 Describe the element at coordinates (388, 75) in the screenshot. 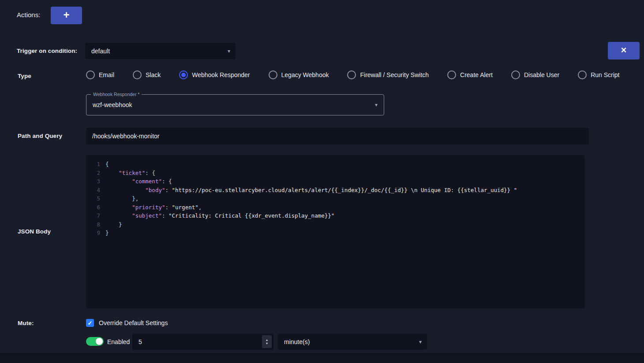

I see `type-radio-firewall-security-switch: Firewall / Security Switch` at that location.